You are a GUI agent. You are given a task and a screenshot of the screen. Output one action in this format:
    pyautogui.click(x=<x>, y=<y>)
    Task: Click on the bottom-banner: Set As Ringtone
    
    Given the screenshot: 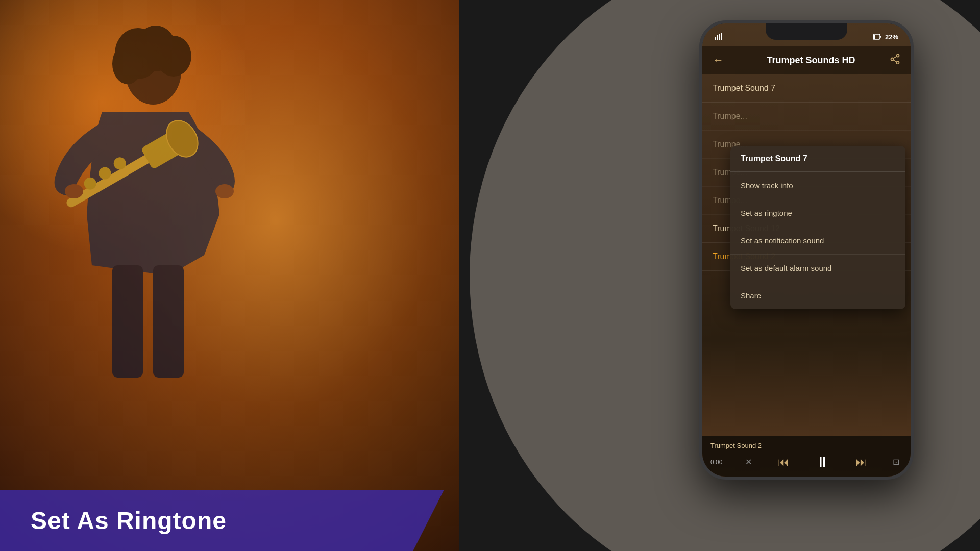 What is the action you would take?
    pyautogui.click(x=222, y=520)
    